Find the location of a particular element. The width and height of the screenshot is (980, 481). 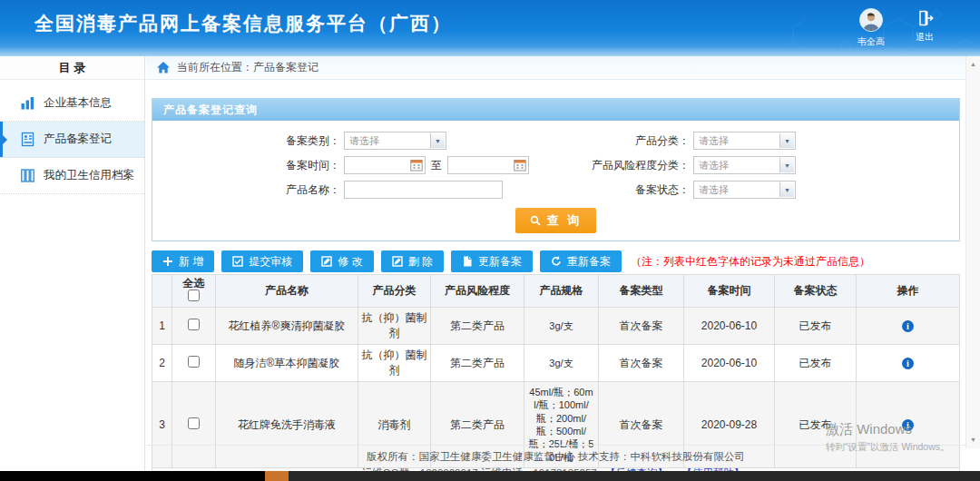

select-all-header: 全选 is located at coordinates (194, 291).